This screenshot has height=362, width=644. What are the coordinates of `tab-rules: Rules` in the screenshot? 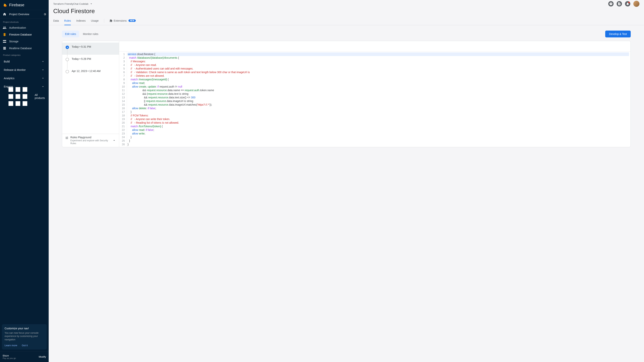 It's located at (68, 20).